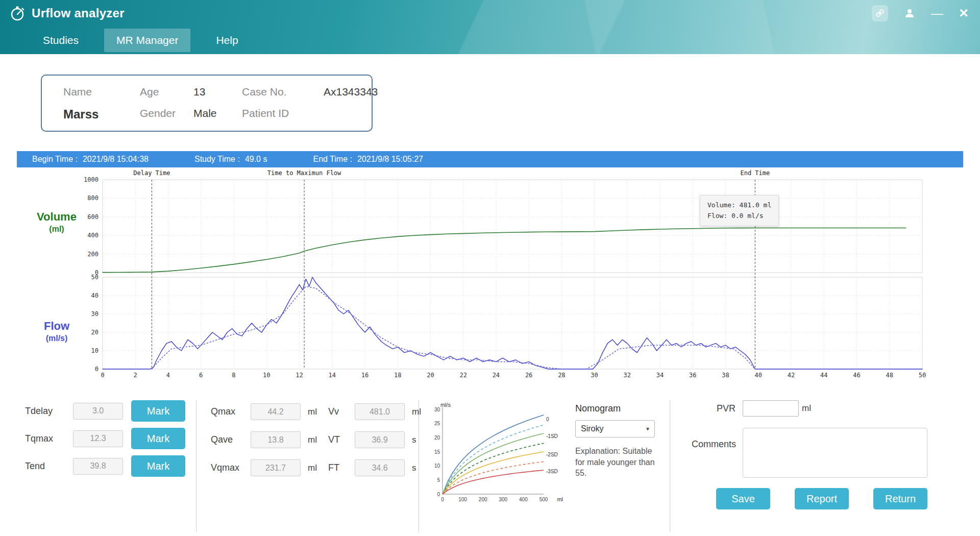 This screenshot has height=536, width=980. What do you see at coordinates (276, 411) in the screenshot?
I see `qmax-input` at bounding box center [276, 411].